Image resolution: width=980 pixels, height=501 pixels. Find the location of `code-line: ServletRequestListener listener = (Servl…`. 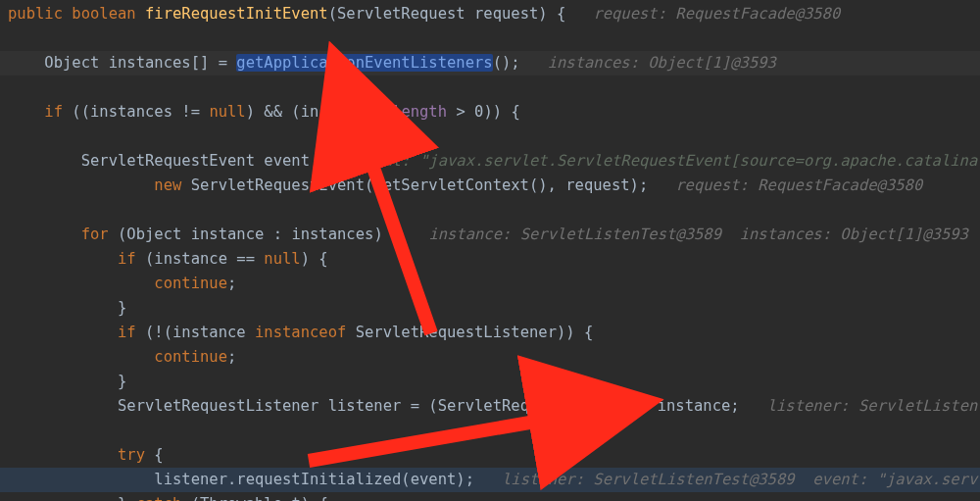

code-line: ServletRequestListener listener = (Servl… is located at coordinates (490, 406).